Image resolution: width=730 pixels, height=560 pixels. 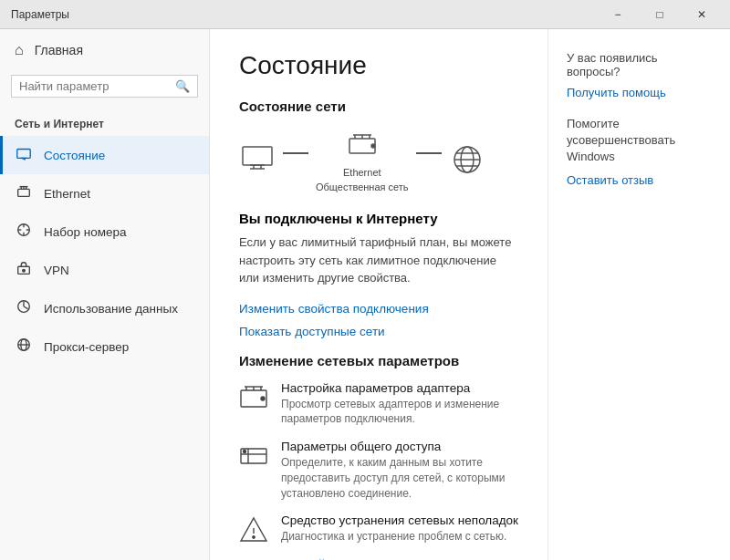 I want to click on nd-router: Ethernet Общественная сеть, so click(x=362, y=160).